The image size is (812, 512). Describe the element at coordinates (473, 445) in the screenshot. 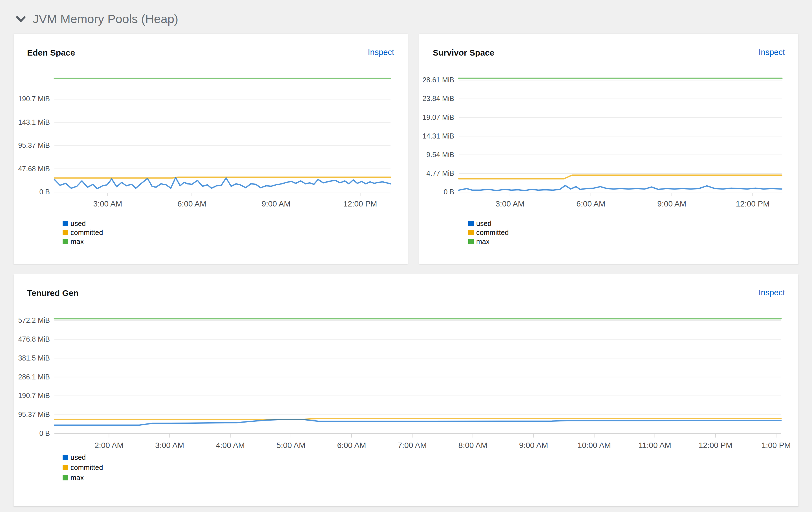

I see `x-axis-label: 8:00 AM` at that location.